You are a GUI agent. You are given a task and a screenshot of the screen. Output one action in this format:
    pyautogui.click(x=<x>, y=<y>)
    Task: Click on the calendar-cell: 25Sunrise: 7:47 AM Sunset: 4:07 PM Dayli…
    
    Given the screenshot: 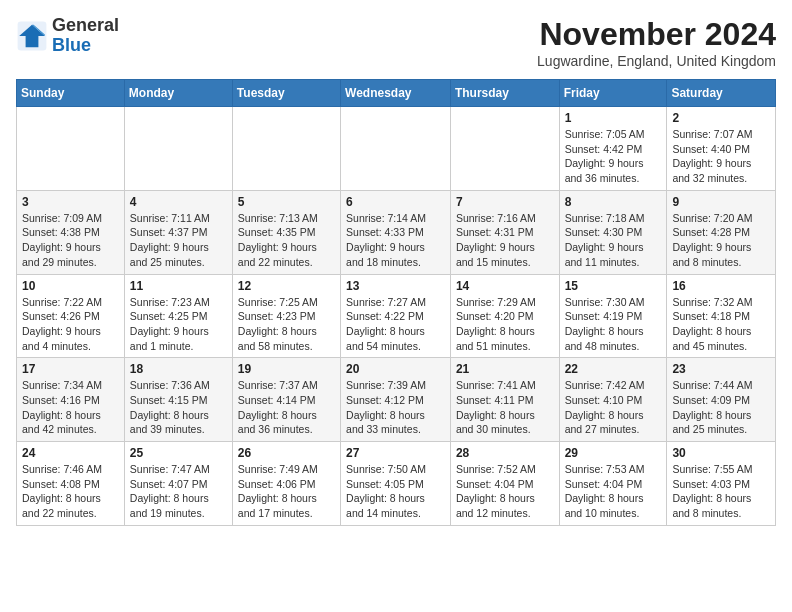 What is the action you would take?
    pyautogui.click(x=178, y=484)
    